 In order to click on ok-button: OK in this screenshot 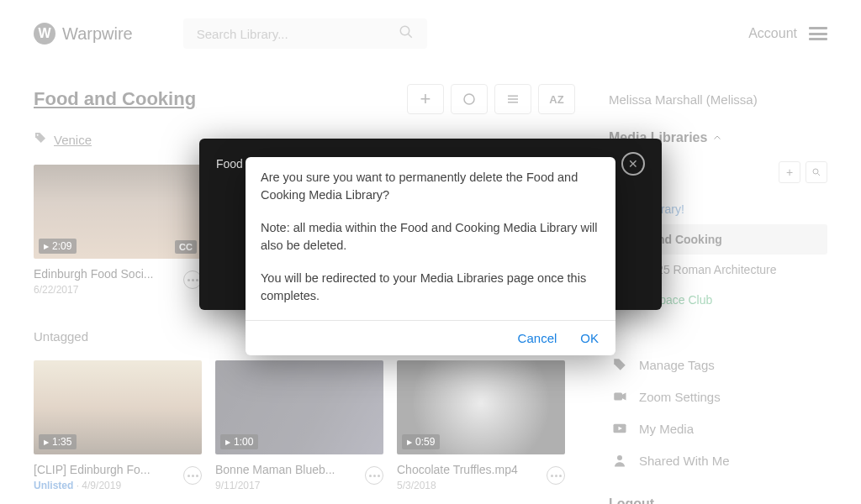, I will do `click(589, 338)`.